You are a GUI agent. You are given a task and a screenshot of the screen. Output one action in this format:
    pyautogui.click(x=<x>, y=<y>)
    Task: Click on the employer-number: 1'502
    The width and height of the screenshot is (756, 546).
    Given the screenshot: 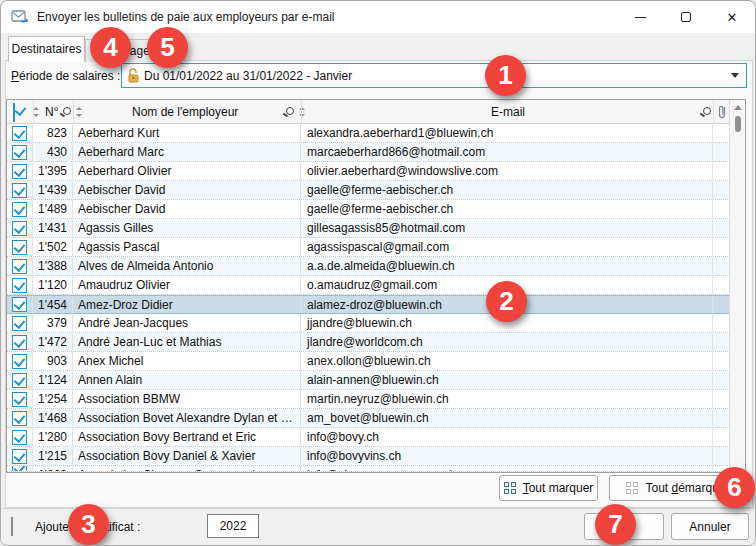 What is the action you would take?
    pyautogui.click(x=53, y=247)
    